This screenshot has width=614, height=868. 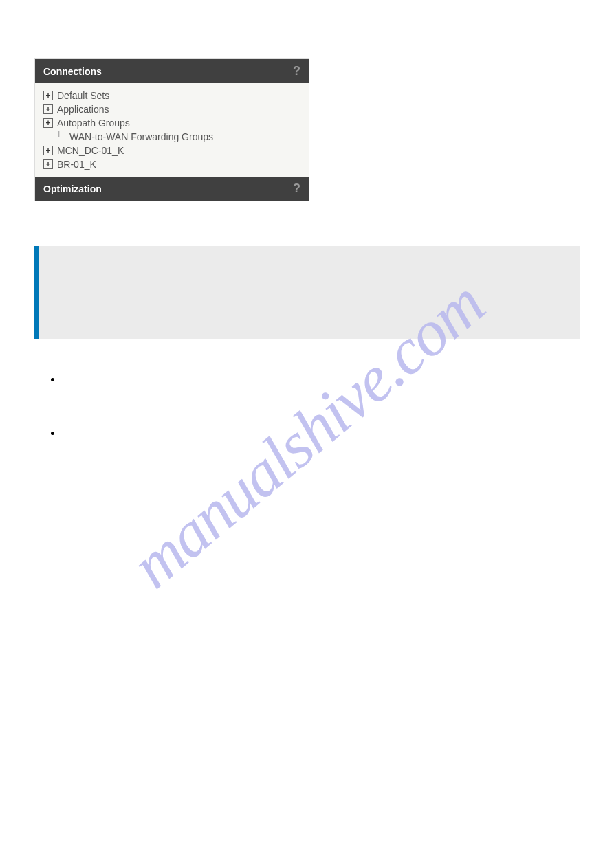 What do you see at coordinates (91, 151) in the screenshot?
I see `tree-item-label: MCN_DC-01_K` at bounding box center [91, 151].